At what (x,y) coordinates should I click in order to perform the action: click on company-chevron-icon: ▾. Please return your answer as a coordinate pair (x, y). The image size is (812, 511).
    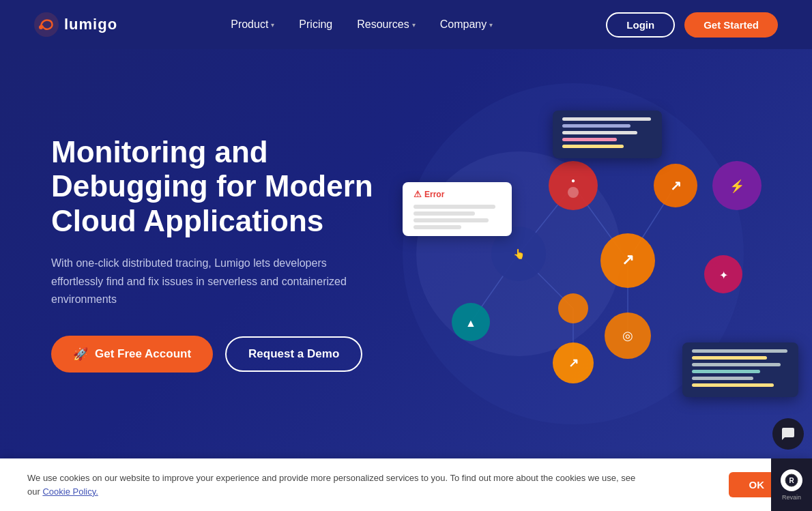
    Looking at the image, I should click on (491, 25).